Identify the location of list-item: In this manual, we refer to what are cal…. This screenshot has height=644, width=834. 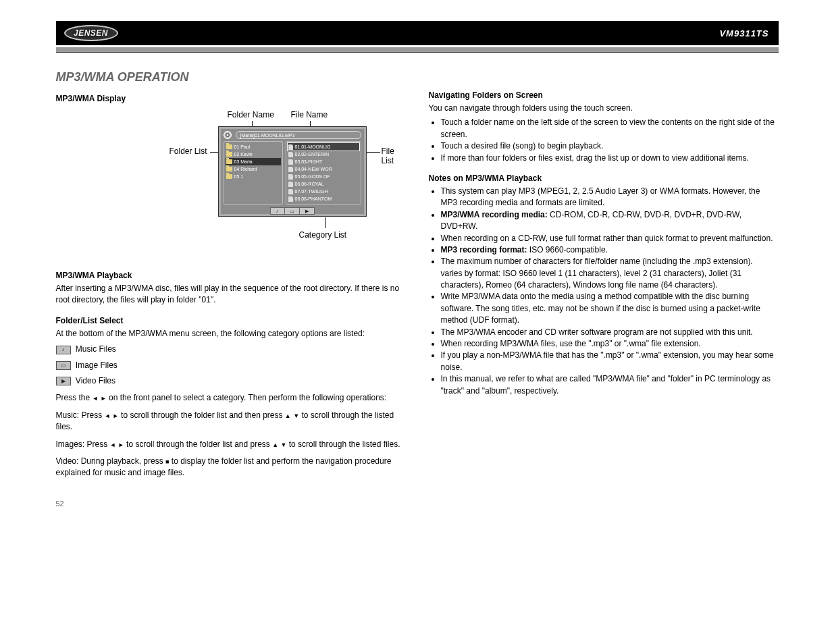
(608, 385).